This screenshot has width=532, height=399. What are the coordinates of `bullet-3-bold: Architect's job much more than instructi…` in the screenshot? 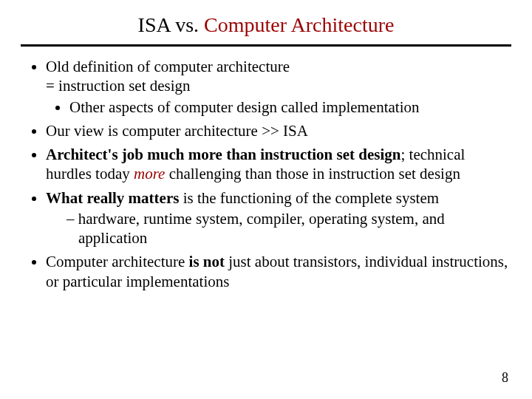 It's located at (223, 154).